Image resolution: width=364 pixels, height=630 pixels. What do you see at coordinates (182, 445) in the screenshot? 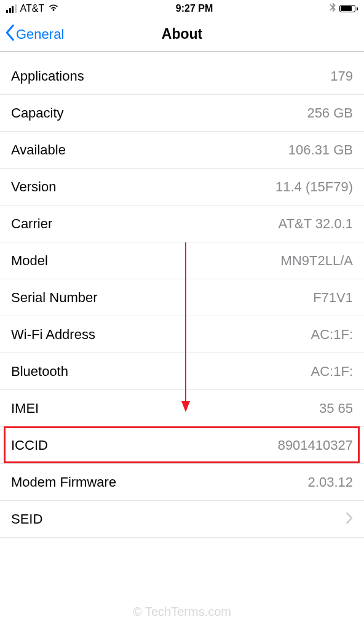
I see `row-iccid: ICCID 8901410327` at bounding box center [182, 445].